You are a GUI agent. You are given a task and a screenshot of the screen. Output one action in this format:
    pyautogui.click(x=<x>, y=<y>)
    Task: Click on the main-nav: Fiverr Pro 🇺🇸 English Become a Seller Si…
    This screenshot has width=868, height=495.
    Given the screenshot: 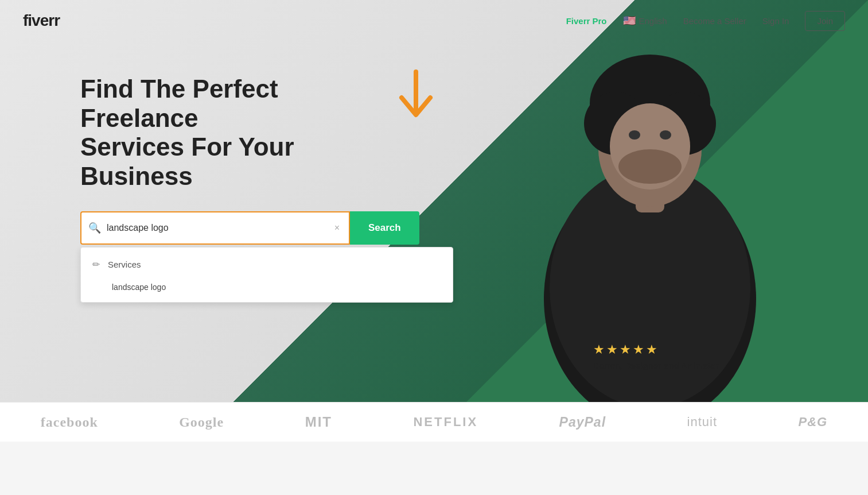 What is the action you would take?
    pyautogui.click(x=706, y=21)
    